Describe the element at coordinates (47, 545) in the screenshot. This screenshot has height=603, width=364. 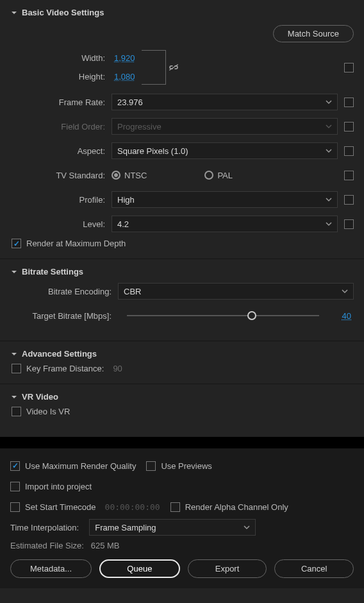
I see `estimated-size-label: Estimated File Size:` at that location.